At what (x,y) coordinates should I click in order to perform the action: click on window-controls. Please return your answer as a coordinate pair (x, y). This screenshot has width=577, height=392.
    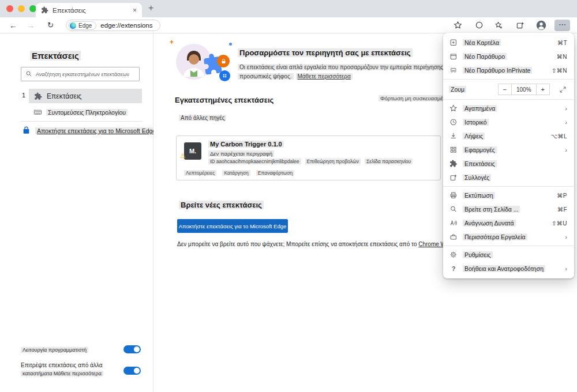
    Looking at the image, I should click on (21, 9).